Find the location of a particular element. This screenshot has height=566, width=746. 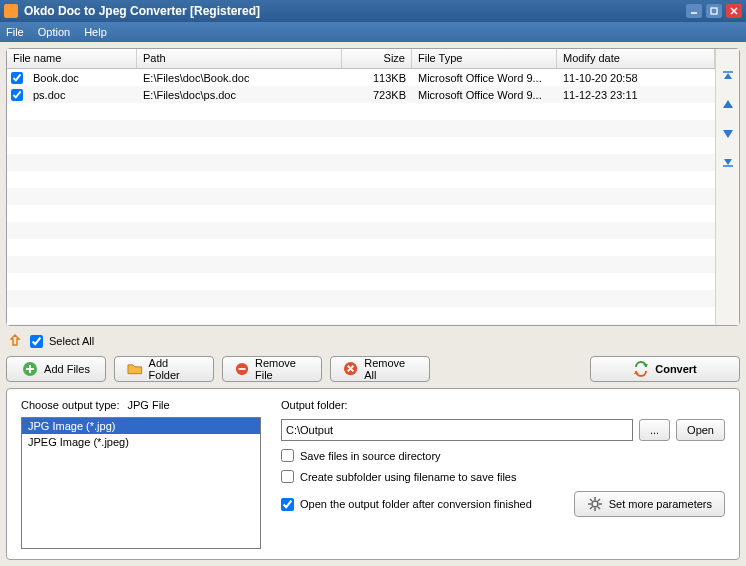

close-button is located at coordinates (734, 11).